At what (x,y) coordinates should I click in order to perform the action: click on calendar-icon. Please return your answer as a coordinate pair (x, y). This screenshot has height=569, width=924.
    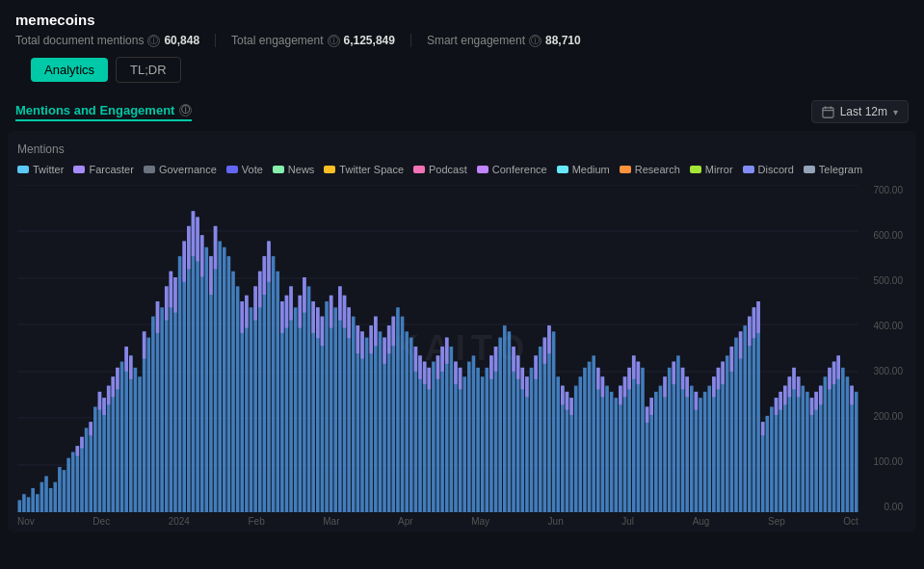
    Looking at the image, I should click on (829, 112).